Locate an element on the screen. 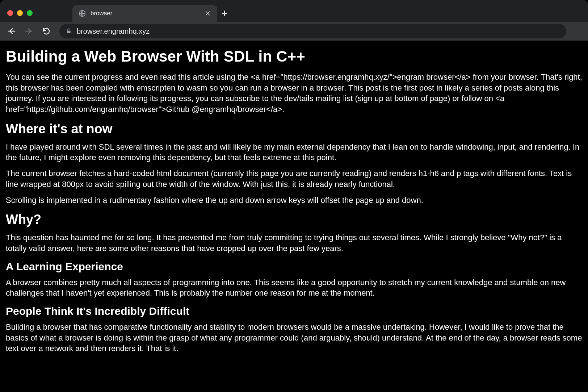 This screenshot has width=588, height=392. paragraph: Scrolling is implemented in a rudimentar… is located at coordinates (294, 200).